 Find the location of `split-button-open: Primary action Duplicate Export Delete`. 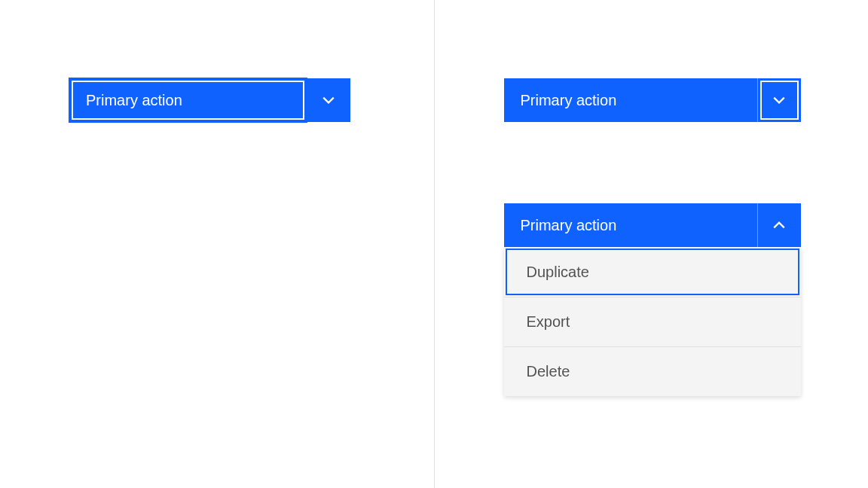

split-button-open: Primary action Duplicate Export Delete is located at coordinates (653, 300).